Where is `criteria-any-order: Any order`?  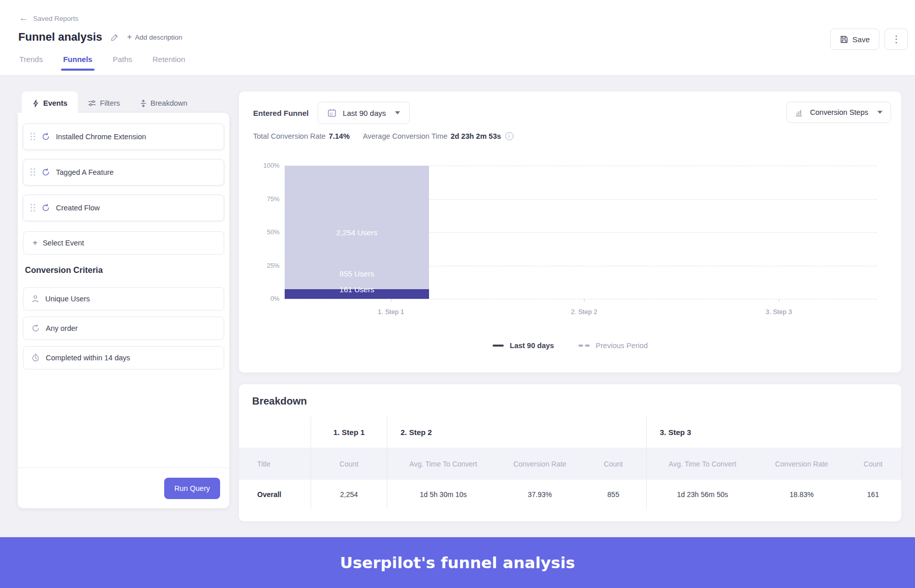
criteria-any-order: Any order is located at coordinates (124, 328).